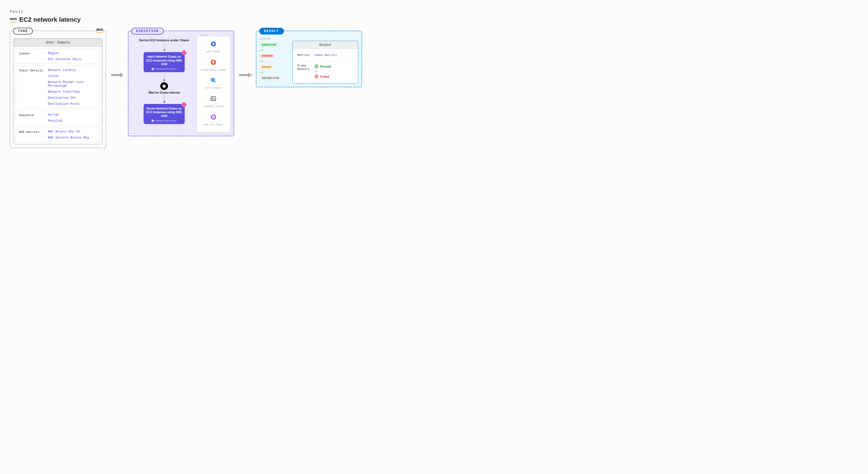 The height and width of the screenshot is (474, 868). I want to click on input-section: SequenceSerialParallel, so click(58, 118).